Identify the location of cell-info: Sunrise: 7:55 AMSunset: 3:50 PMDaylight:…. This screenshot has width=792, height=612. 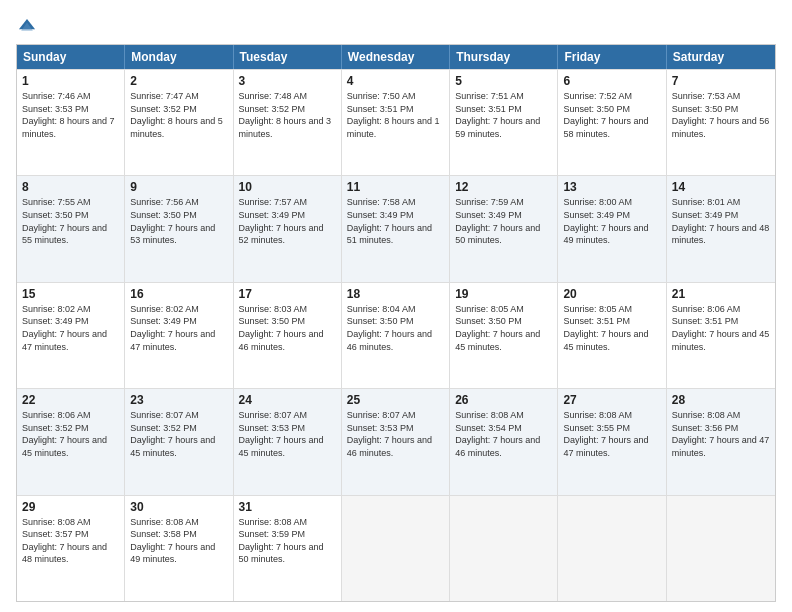
(64, 221).